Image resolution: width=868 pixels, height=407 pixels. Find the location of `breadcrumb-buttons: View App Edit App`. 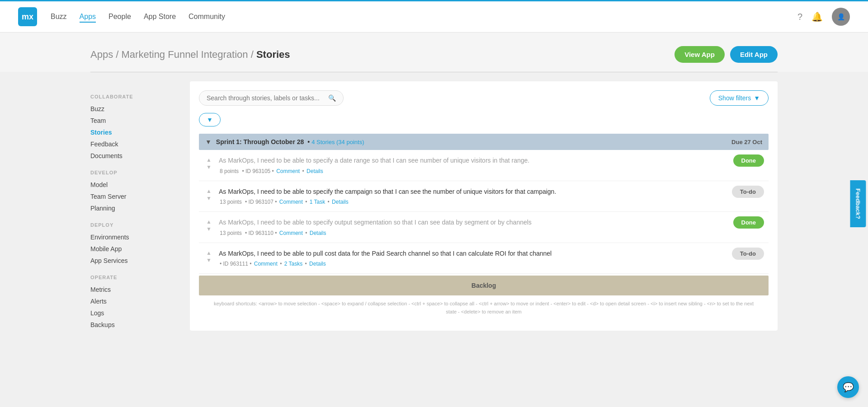

breadcrumb-buttons: View App Edit App is located at coordinates (726, 54).